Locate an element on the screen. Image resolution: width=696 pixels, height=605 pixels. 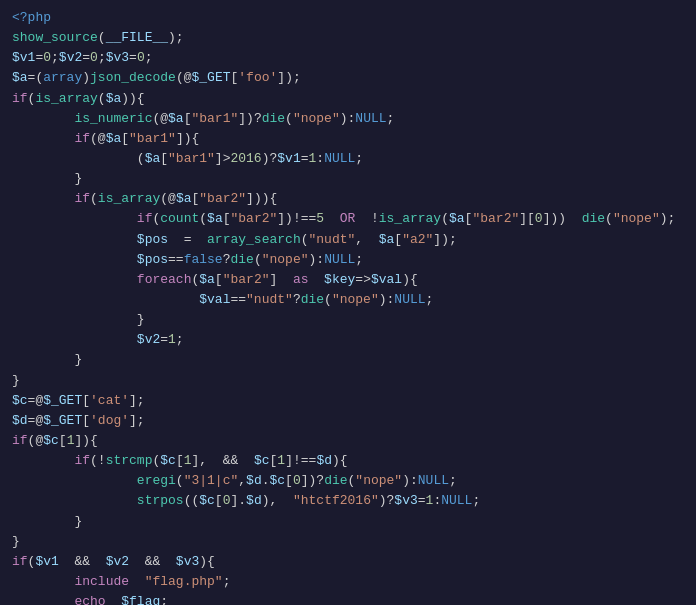
line-23: if(!strcmp($c[1], && $c[1]!==$d){ is located at coordinates (348, 461).